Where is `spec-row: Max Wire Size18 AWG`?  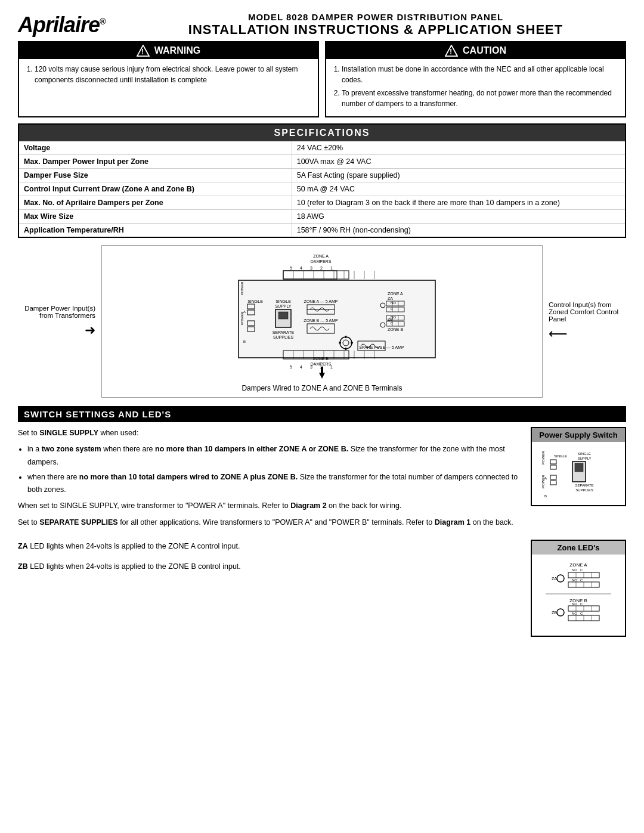 spec-row: Max Wire Size18 AWG is located at coordinates (322, 217).